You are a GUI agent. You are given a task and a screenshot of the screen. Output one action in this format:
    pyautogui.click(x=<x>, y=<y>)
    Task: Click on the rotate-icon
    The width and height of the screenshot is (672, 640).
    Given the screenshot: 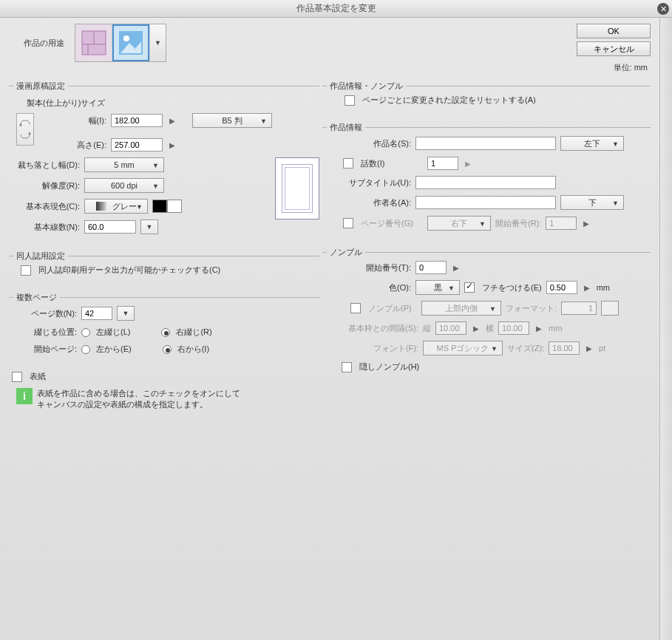 What is the action you would take?
    pyautogui.click(x=25, y=129)
    